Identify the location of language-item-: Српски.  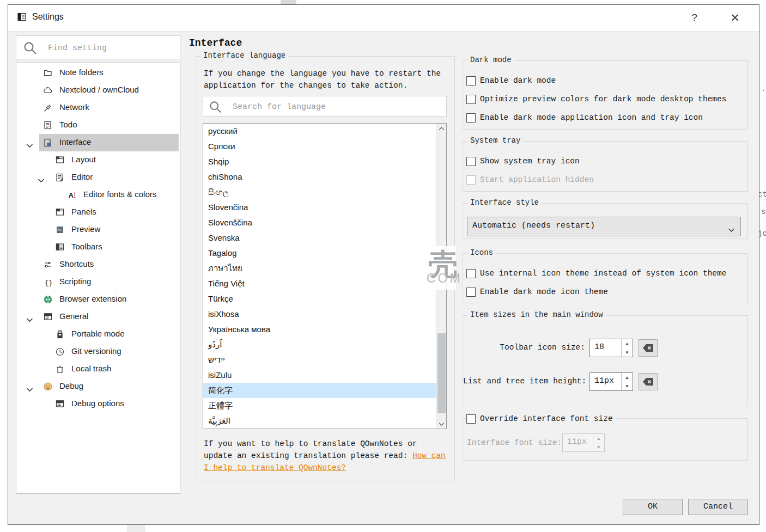
(325, 146).